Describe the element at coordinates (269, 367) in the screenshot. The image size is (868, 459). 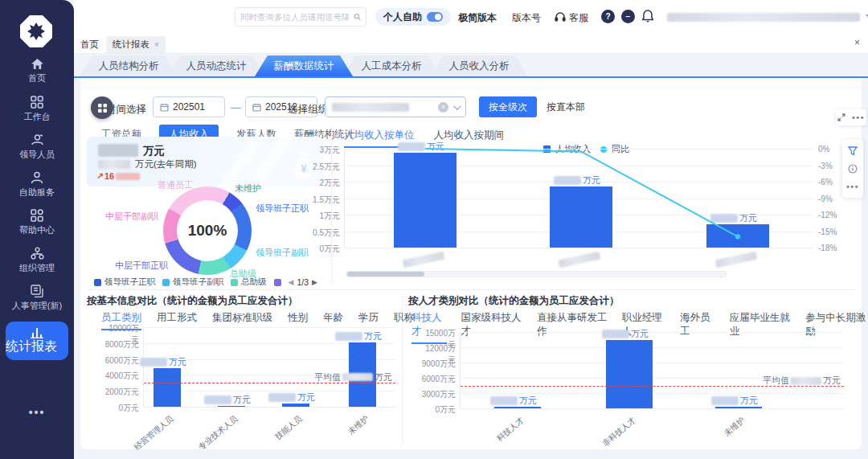
I see `basic-info-bar-chart: 10000万元8000万元6000万元4000万元2000万元0万元万元经营管理…` at that location.